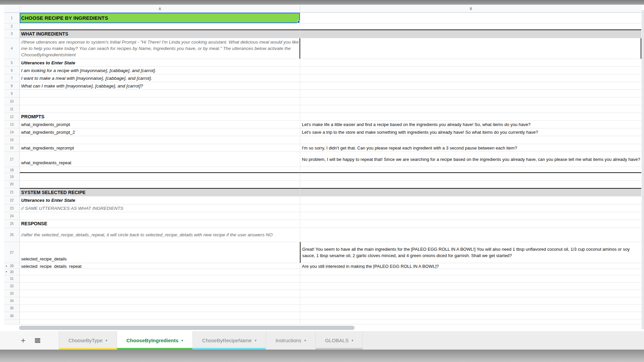 The width and height of the screenshot is (644, 362). What do you see at coordinates (471, 34) in the screenshot?
I see `cell-b3` at bounding box center [471, 34].